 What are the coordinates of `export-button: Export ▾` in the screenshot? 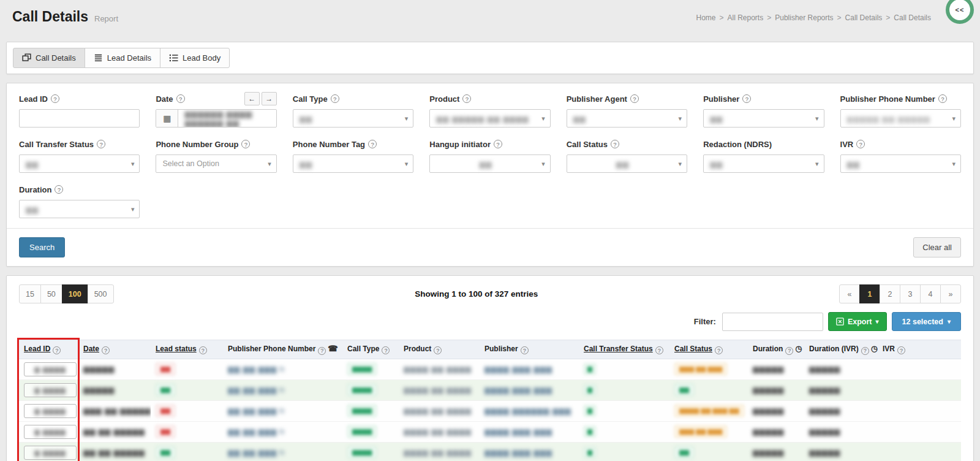 It's located at (858, 321).